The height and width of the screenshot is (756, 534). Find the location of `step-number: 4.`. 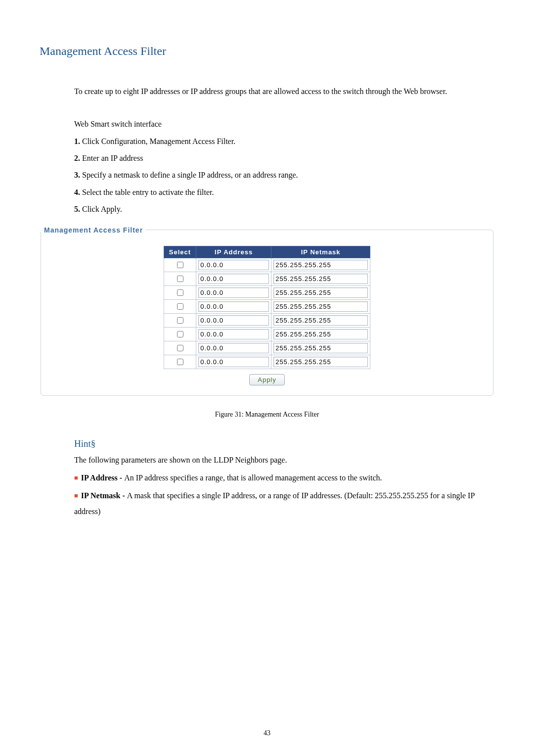

step-number: 4. is located at coordinates (77, 192).